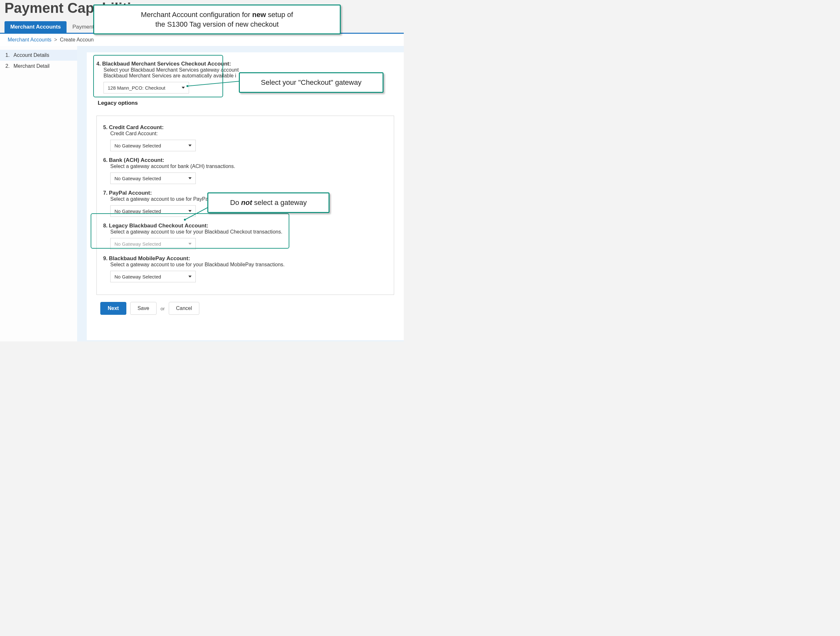 This screenshot has width=840, height=636. What do you see at coordinates (153, 146) in the screenshot?
I see `select-credit-card: No Gateway Selected` at bounding box center [153, 146].